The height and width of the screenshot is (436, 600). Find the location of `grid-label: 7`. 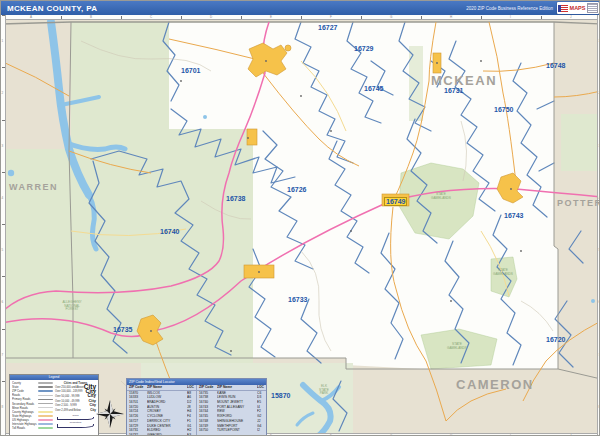

grid-label: 7 is located at coordinates (3, 356).